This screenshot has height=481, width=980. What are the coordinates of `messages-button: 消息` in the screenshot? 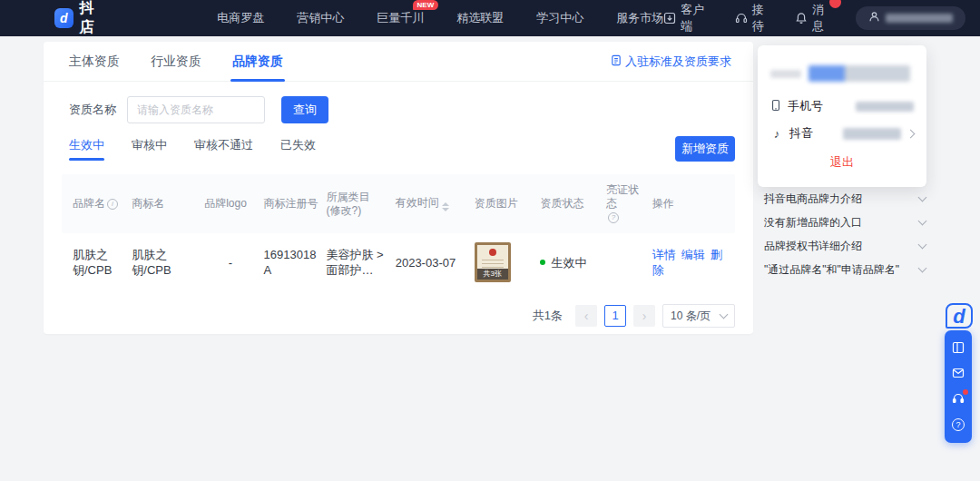 It's located at (813, 18).